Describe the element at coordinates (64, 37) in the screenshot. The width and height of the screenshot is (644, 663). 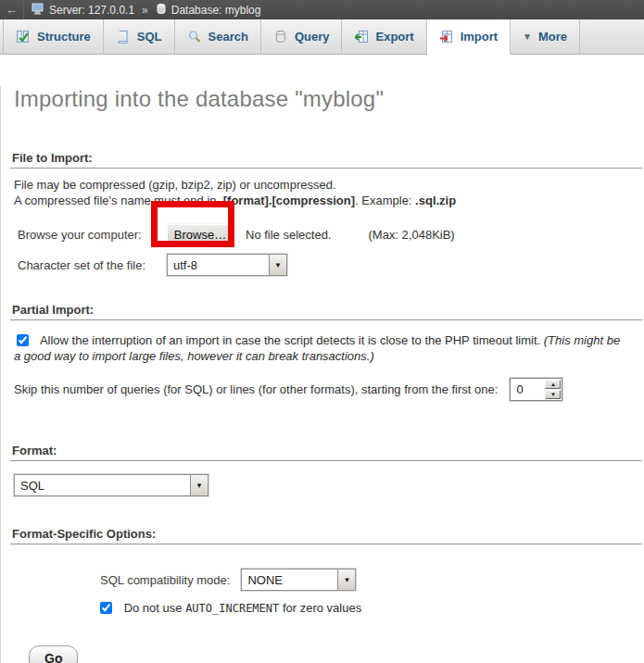
I see `tab-label: Structure` at that location.